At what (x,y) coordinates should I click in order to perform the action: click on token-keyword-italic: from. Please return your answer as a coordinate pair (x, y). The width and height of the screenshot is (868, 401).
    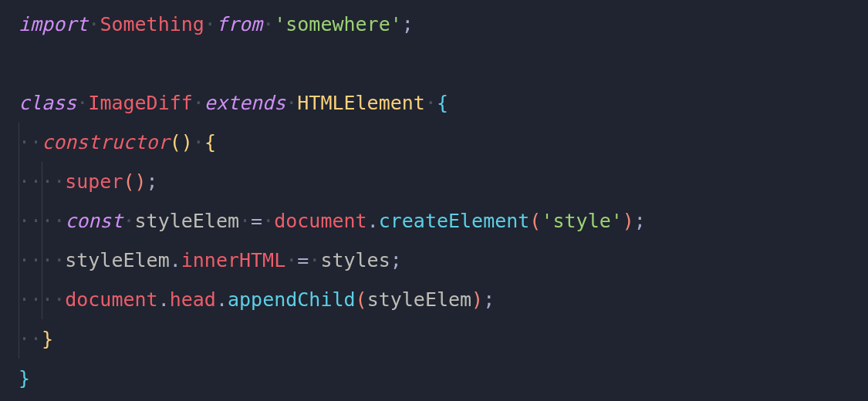
    Looking at the image, I should click on (239, 25).